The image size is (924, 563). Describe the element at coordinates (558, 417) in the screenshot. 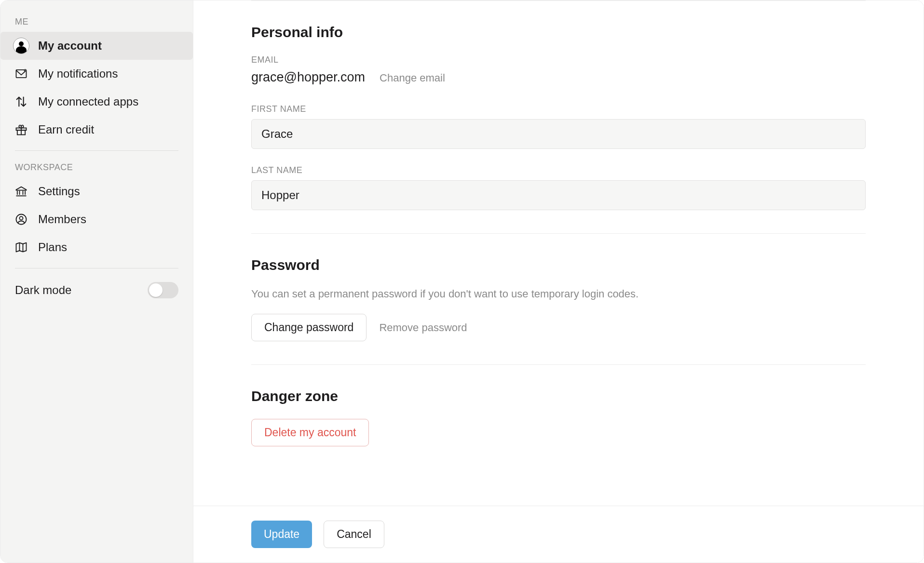

I see `section-danger-zone: Danger zone Delete my account` at that location.